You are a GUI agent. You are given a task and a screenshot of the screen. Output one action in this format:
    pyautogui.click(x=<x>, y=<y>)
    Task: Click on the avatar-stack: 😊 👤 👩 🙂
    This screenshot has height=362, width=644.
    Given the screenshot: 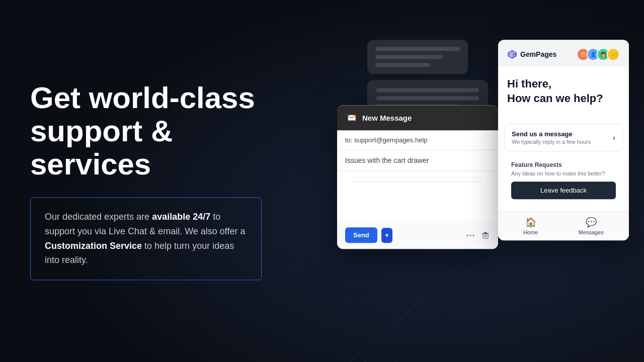 What is the action you would take?
    pyautogui.click(x=598, y=54)
    